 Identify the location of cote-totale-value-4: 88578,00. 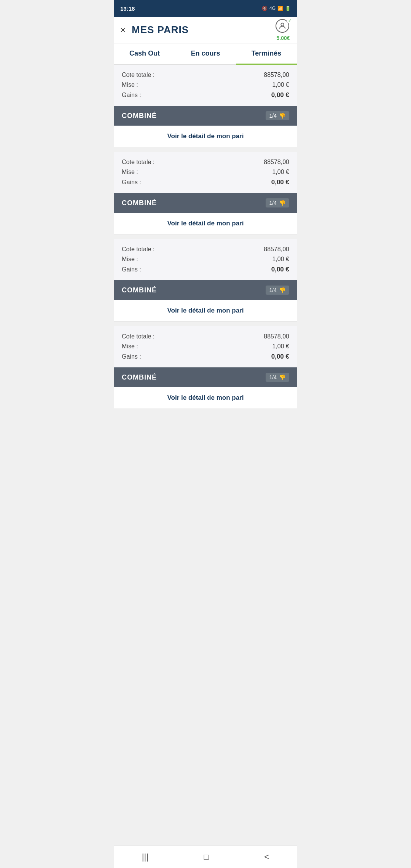
(276, 337).